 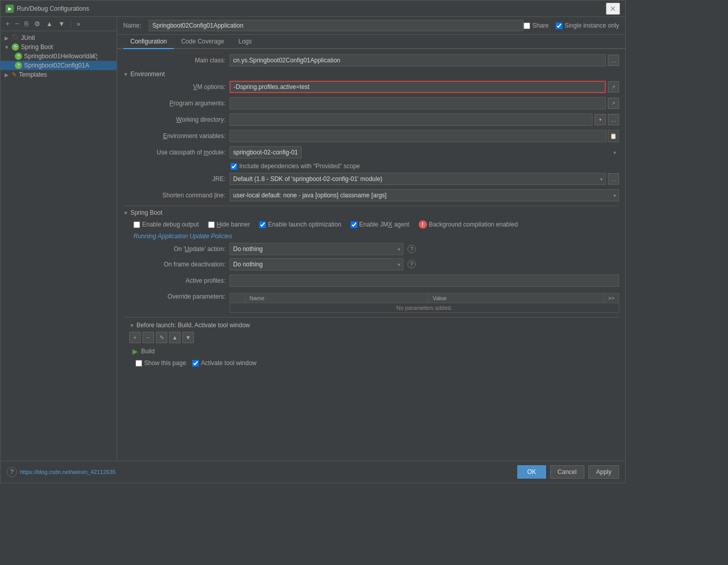 What do you see at coordinates (424, 281) in the screenshot?
I see `active-profiles-input` at bounding box center [424, 281].